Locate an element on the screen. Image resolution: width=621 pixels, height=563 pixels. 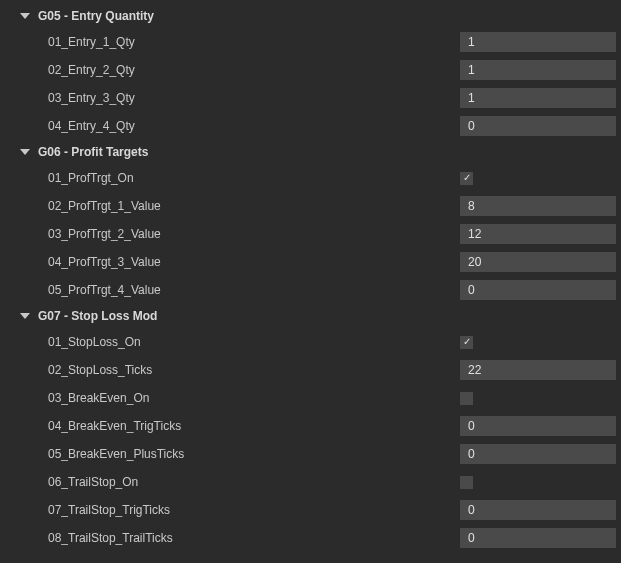
property-label: 01_Entry_1_Qty is located at coordinates (254, 42).